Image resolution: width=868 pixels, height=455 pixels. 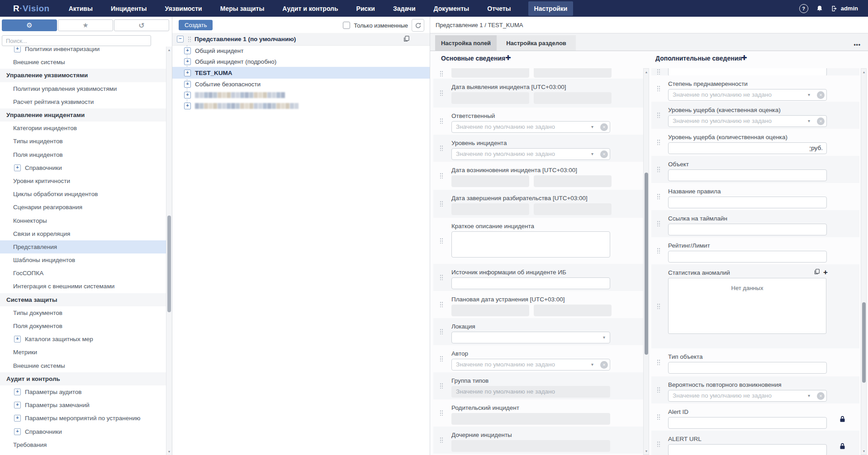 What do you see at coordinates (365, 9) in the screenshot?
I see `nav-item-риски: Риски` at bounding box center [365, 9].